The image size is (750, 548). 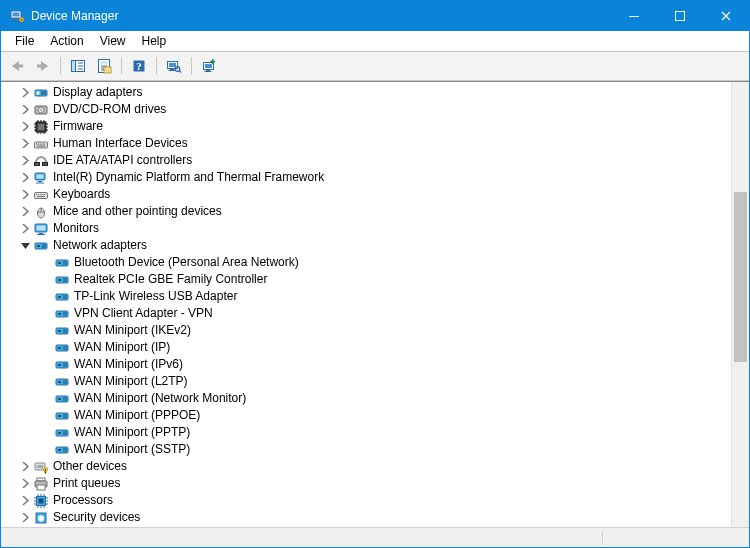 I want to click on tree-label: WAN Miniport (PPTP), so click(x=132, y=432).